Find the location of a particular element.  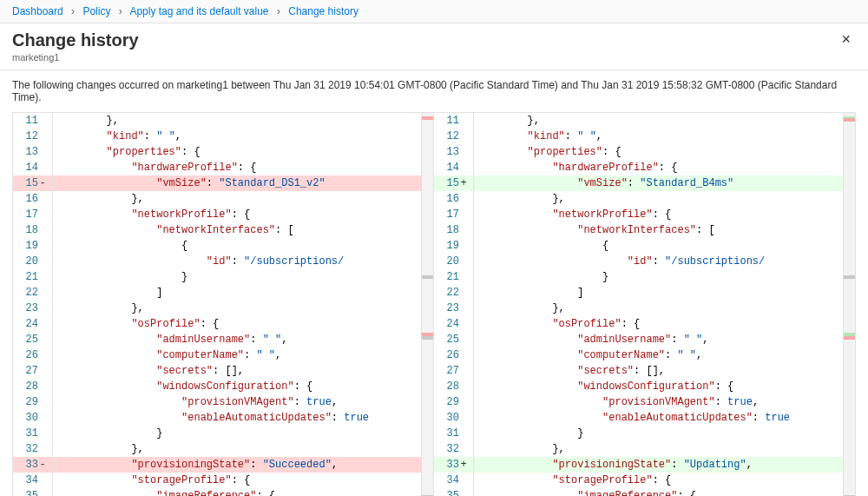

line-number: 18 is located at coordinates (33, 230).